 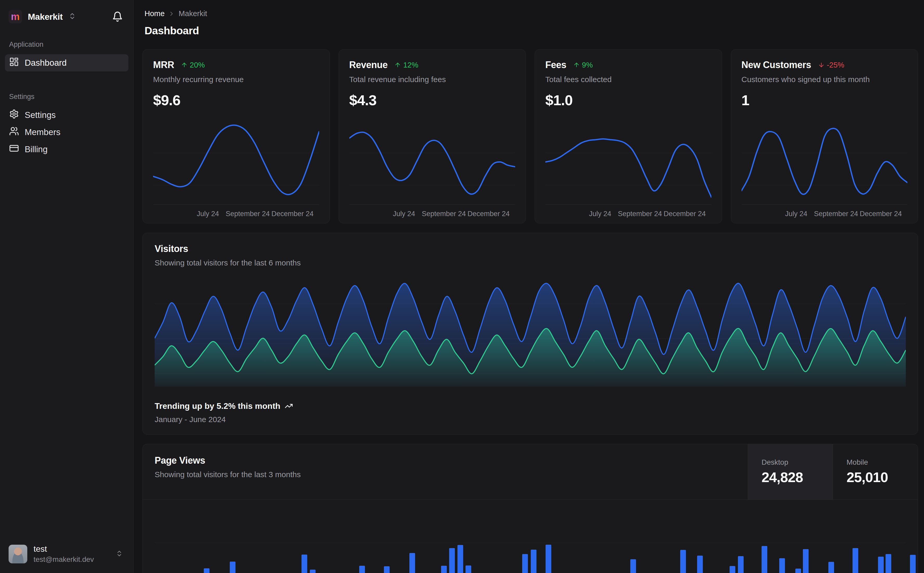 I want to click on stat-value: $4.3, so click(x=432, y=100).